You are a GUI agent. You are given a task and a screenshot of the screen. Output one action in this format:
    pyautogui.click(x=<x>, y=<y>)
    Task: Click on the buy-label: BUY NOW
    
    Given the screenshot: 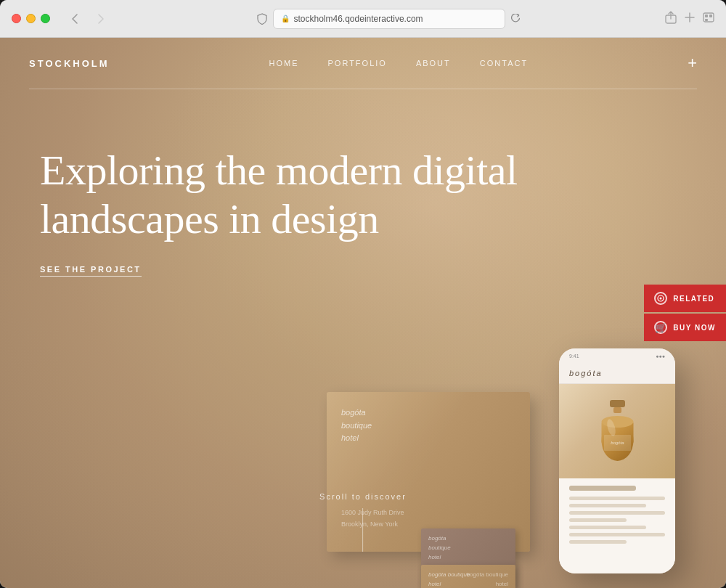 What is the action you would take?
    pyautogui.click(x=694, y=328)
    